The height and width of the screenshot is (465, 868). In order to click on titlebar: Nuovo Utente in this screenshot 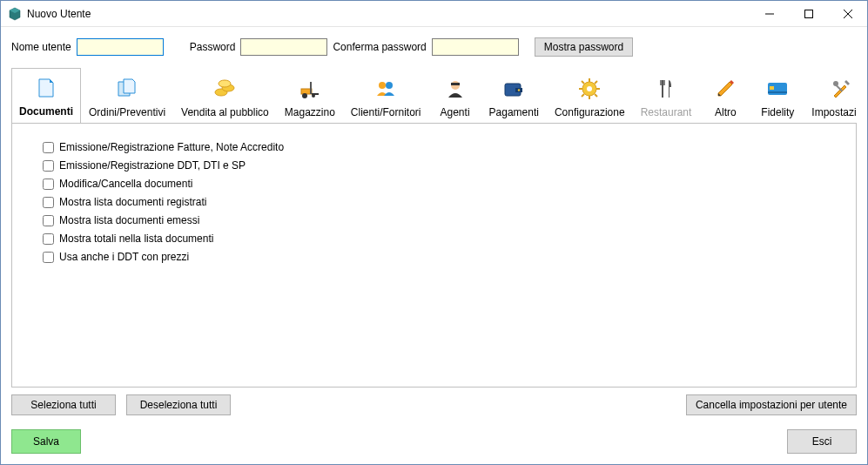, I will do `click(434, 14)`.